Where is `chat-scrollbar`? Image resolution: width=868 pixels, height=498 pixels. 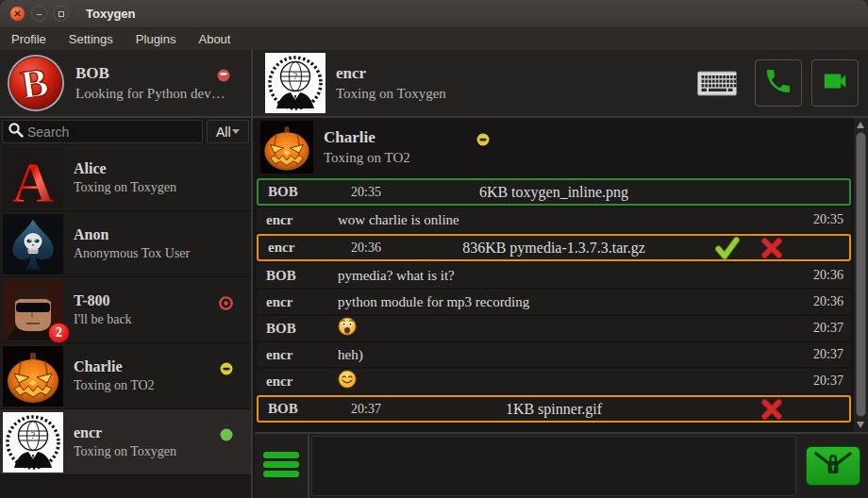
chat-scrollbar is located at coordinates (860, 275).